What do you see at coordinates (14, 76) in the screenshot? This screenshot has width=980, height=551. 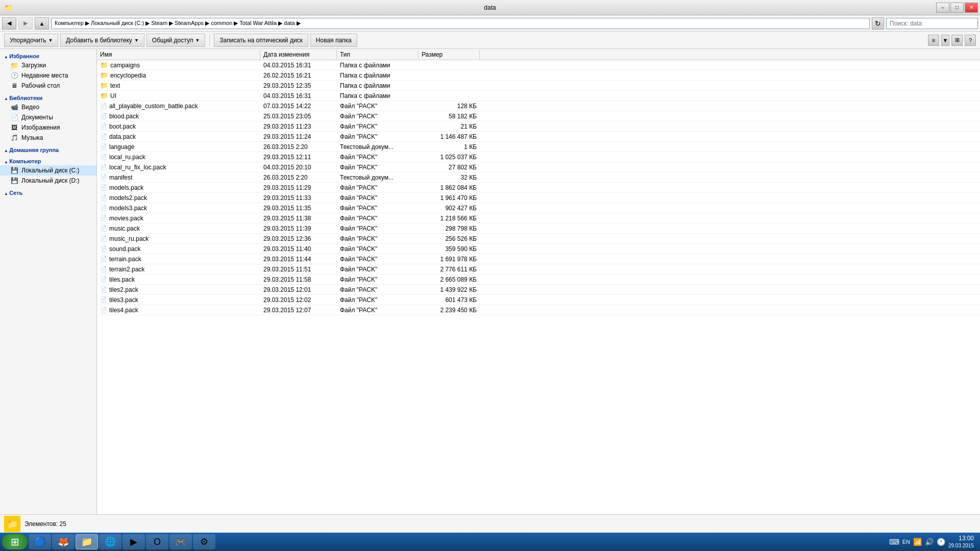 I see `clock-icon: 🕐` at bounding box center [14, 76].